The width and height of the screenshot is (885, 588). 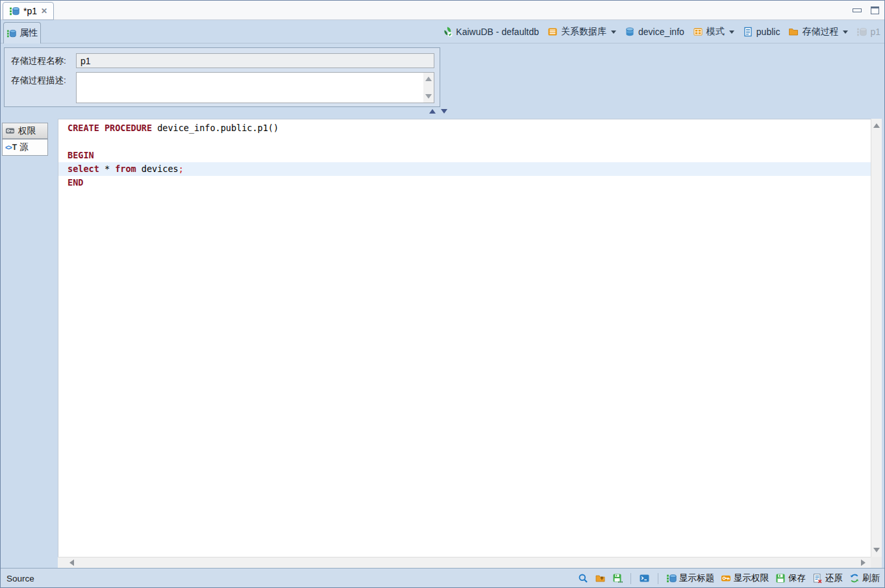 What do you see at coordinates (255, 61) in the screenshot?
I see `procedure-name-input` at bounding box center [255, 61].